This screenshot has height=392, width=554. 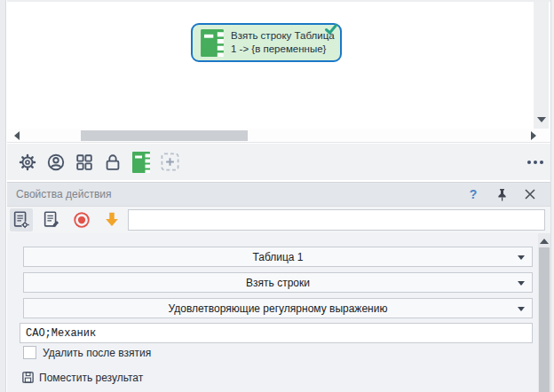 I want to click on properties-panel-header: Свойства действия ?, so click(x=279, y=194).